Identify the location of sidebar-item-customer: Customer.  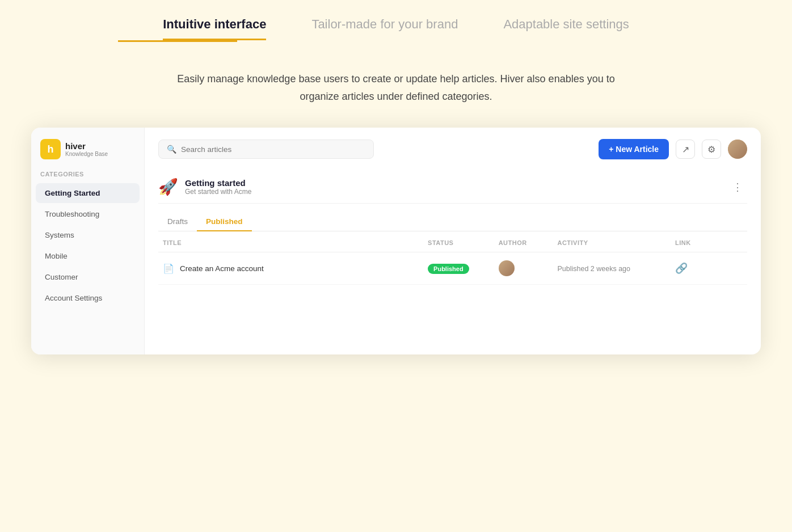
(87, 277).